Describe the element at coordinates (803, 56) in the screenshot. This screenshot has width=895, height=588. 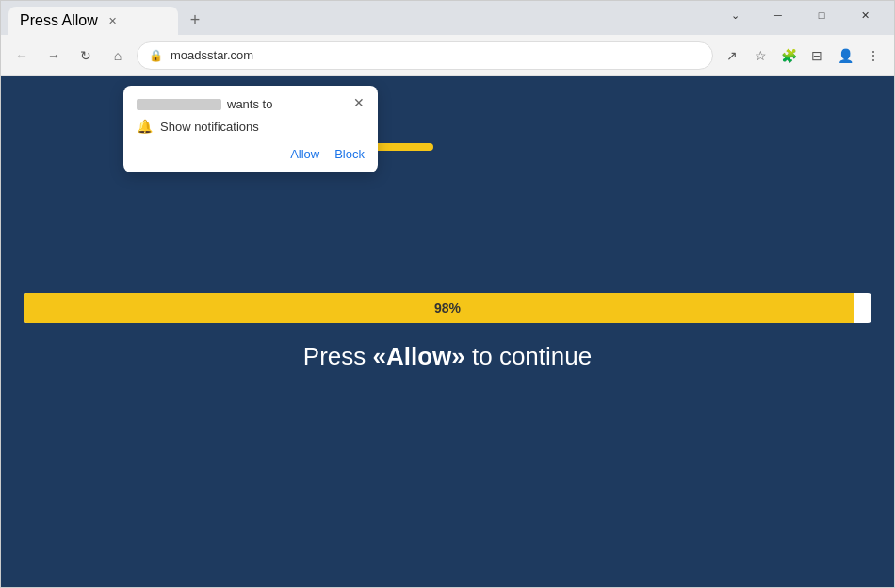
I see `toolbar-icons: ↗ ☆ 🧩 ⊟ 👤 ⋮` at that location.